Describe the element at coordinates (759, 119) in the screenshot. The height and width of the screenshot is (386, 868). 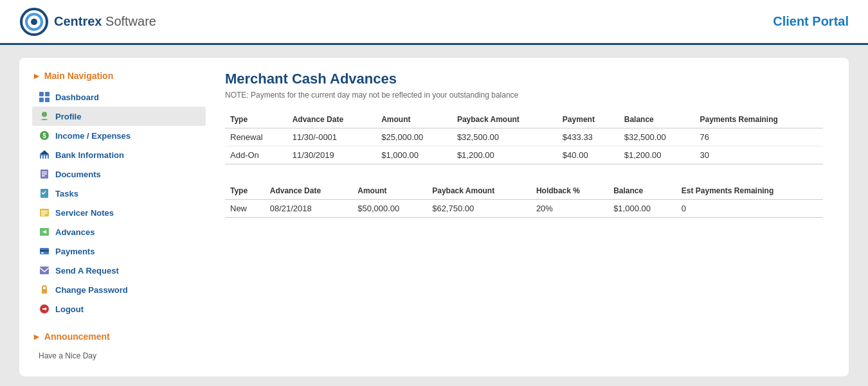
I see `col-remaining-1: Payments Remaining` at that location.